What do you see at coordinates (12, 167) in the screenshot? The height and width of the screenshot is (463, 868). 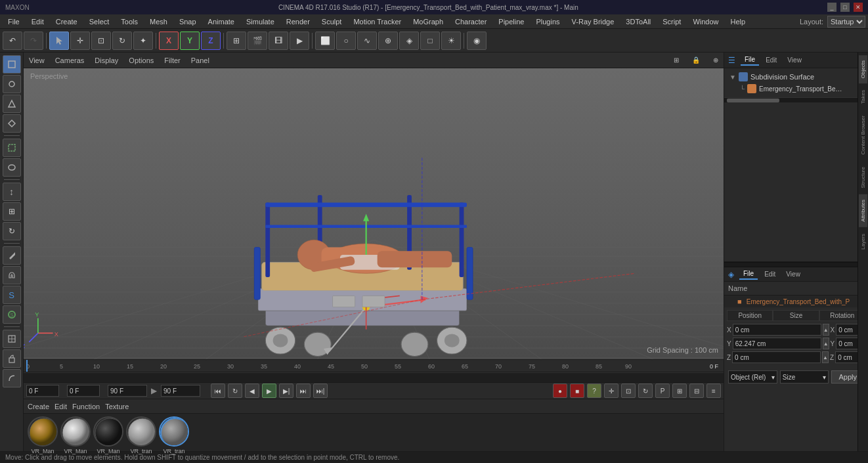 I see `lasso-button` at bounding box center [12, 167].